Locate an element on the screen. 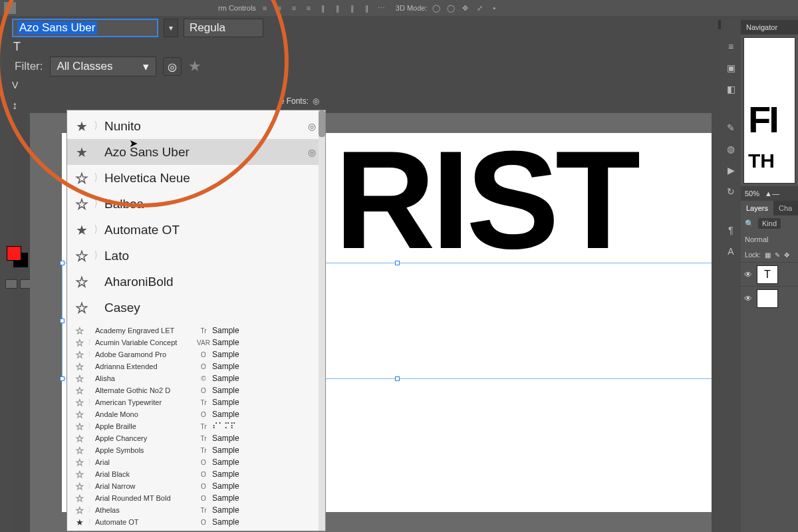 This screenshot has width=798, height=532. align-center-icon: ≡ is located at coordinates (279, 8).